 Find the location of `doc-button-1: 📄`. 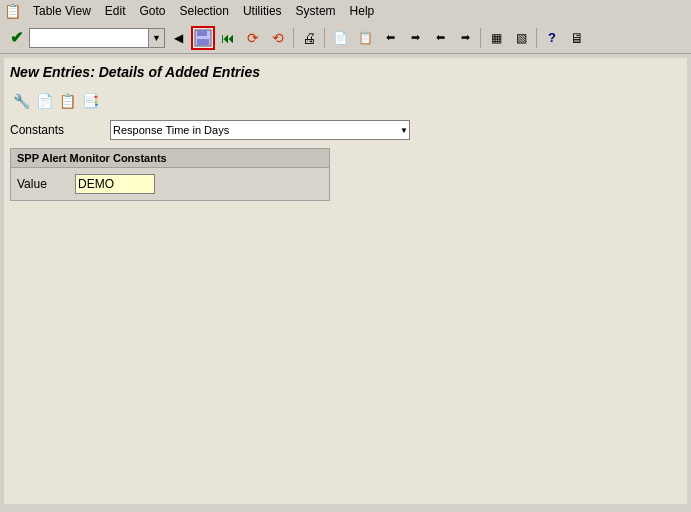

doc-button-1: 📄 is located at coordinates (340, 38).